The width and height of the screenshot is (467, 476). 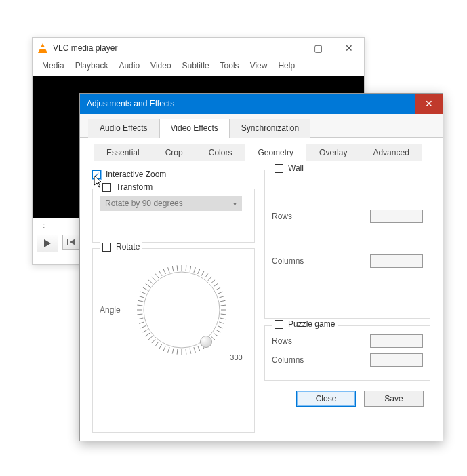 What do you see at coordinates (196, 66) in the screenshot?
I see `menu-subtitle: Subtitle` at bounding box center [196, 66].